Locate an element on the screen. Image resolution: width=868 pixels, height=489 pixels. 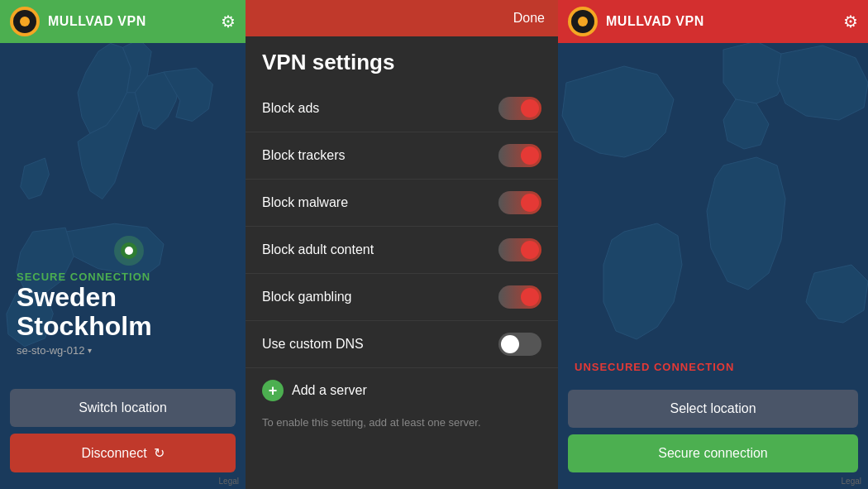
bottom-buttons-right: Select location Secure connection is located at coordinates (713, 431).